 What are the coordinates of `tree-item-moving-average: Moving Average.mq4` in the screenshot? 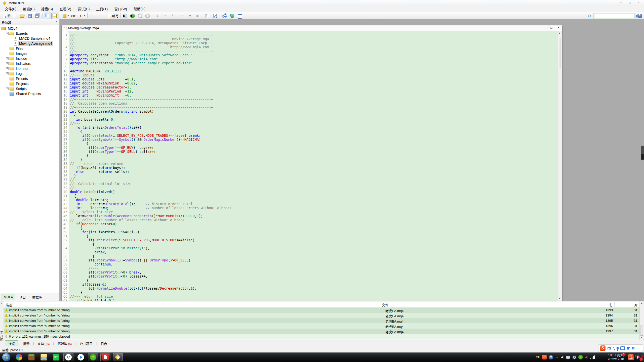 It's located at (30, 43).